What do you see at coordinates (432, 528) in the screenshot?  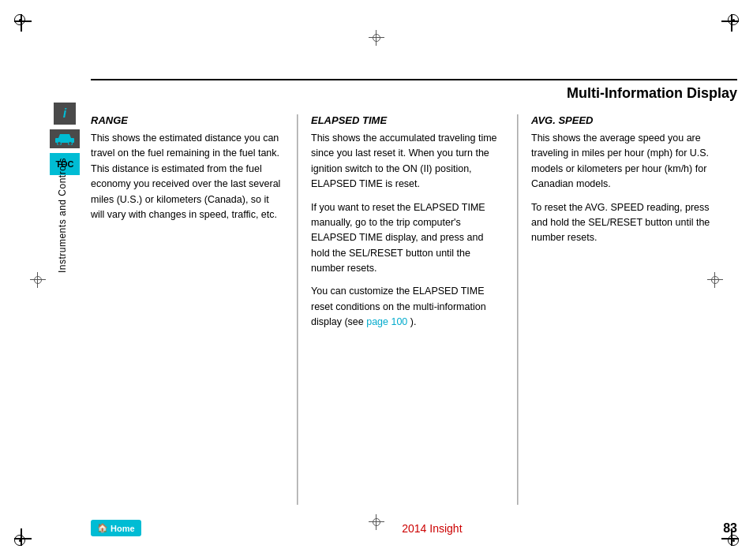 I see `footer-title: 2014 Insight` at bounding box center [432, 528].